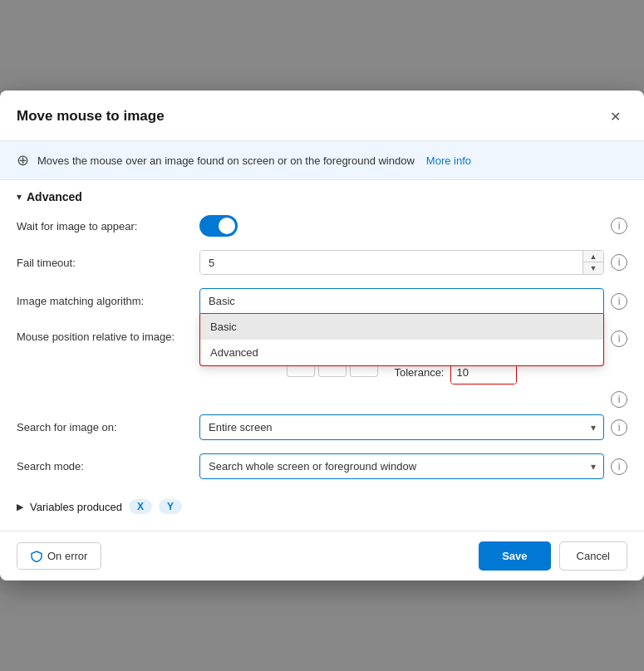 This screenshot has height=671, width=644. Describe the element at coordinates (219, 226) in the screenshot. I see `wait-toggle` at that location.